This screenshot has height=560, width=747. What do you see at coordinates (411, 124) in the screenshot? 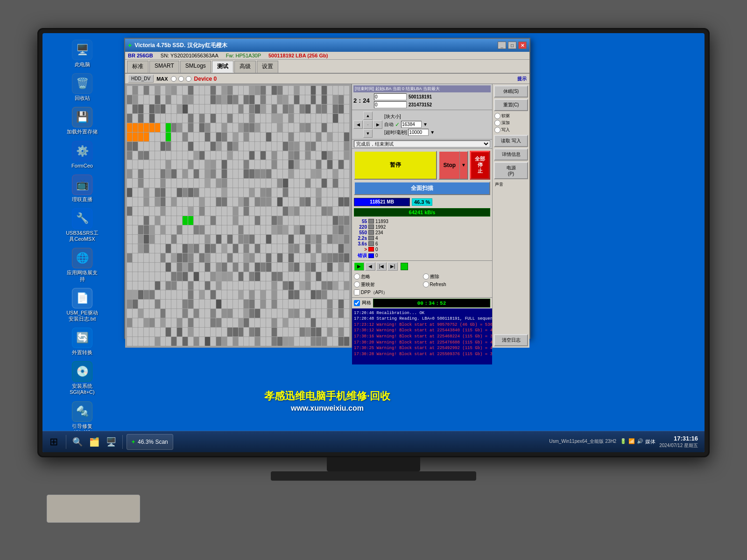
I see `block-size-input` at bounding box center [411, 124].